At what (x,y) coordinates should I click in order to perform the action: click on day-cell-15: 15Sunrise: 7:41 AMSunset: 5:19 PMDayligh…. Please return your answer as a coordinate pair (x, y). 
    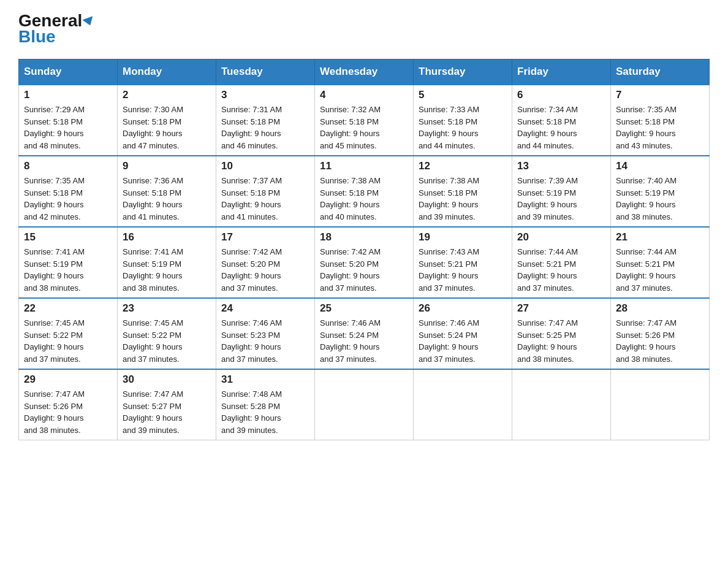
    Looking at the image, I should click on (69, 262).